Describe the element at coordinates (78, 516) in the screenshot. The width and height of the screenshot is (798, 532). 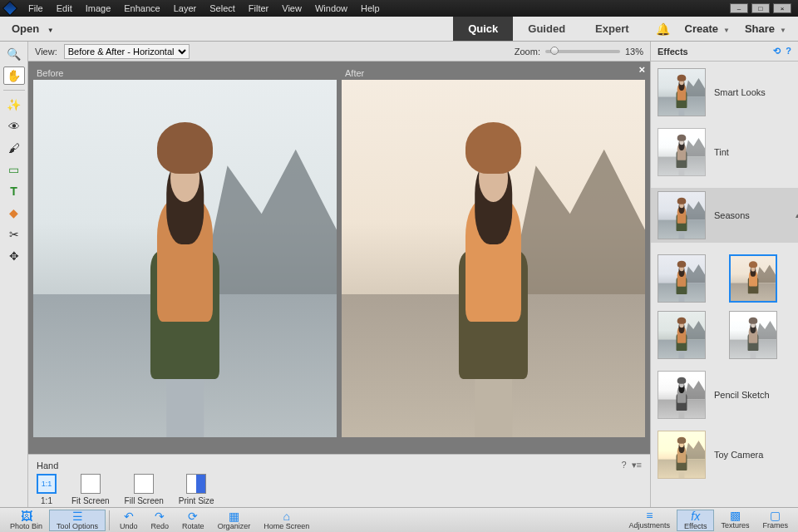
I see `tool-options-icon: ☰` at that location.